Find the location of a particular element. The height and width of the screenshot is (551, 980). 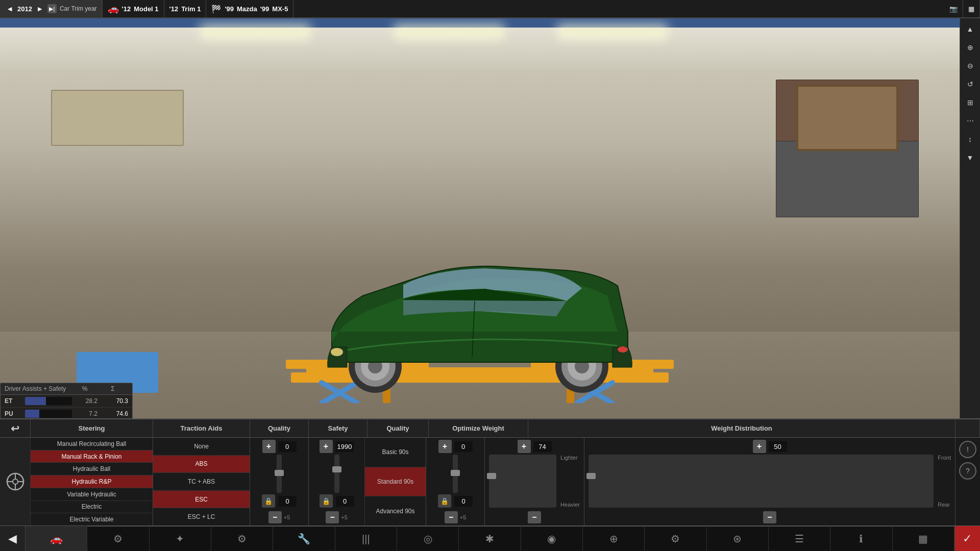

left-wall-board is located at coordinates (117, 118).